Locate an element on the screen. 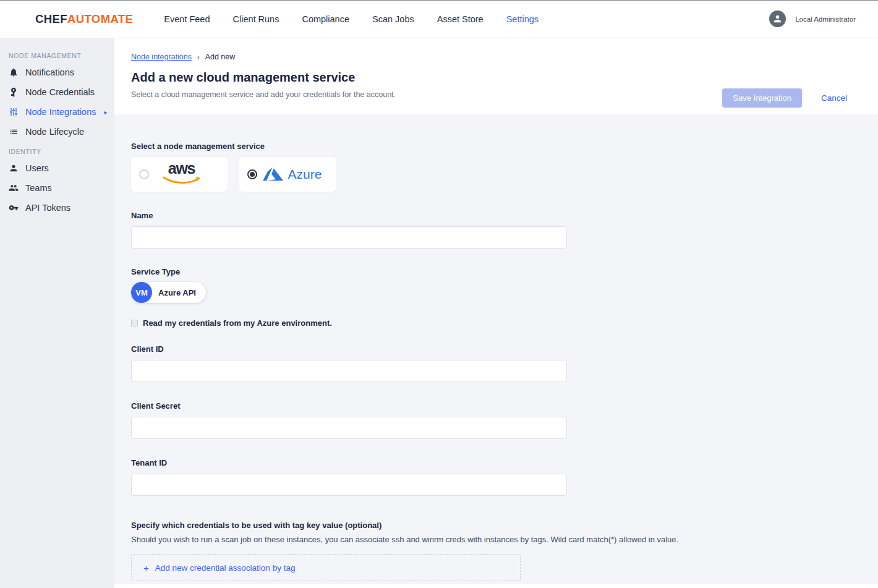 This screenshot has width=878, height=588. provider-cards: aws Azure is located at coordinates (505, 174).